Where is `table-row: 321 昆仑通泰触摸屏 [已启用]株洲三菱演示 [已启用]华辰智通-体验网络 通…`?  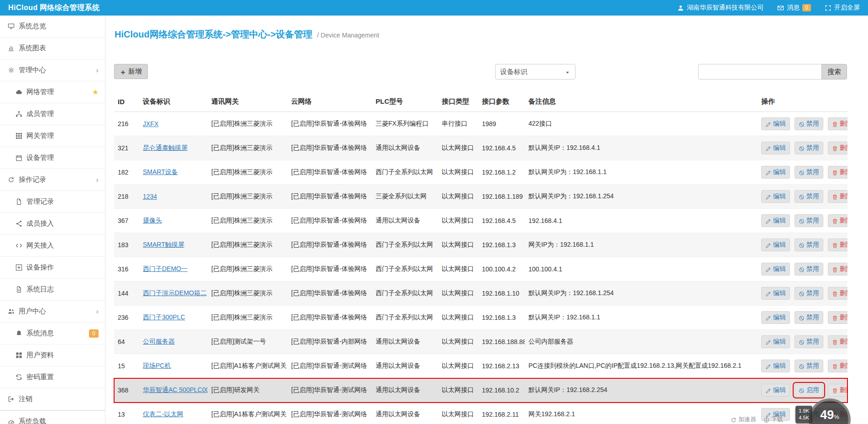 table-row: 321 昆仑通泰触摸屏 [已启用]株洲三菱演示 [已启用]华辰智通-体验网络 通… is located at coordinates (481, 148).